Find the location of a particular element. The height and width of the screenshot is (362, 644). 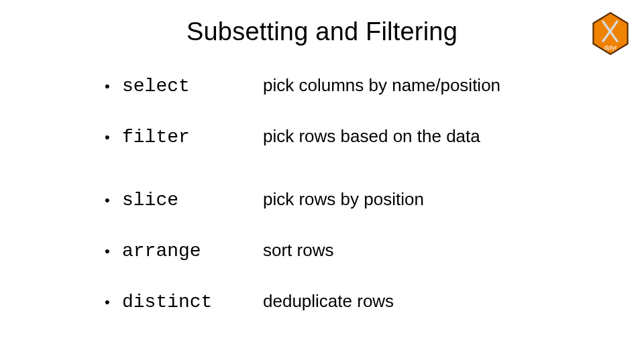

function-name: filter is located at coordinates (193, 137).